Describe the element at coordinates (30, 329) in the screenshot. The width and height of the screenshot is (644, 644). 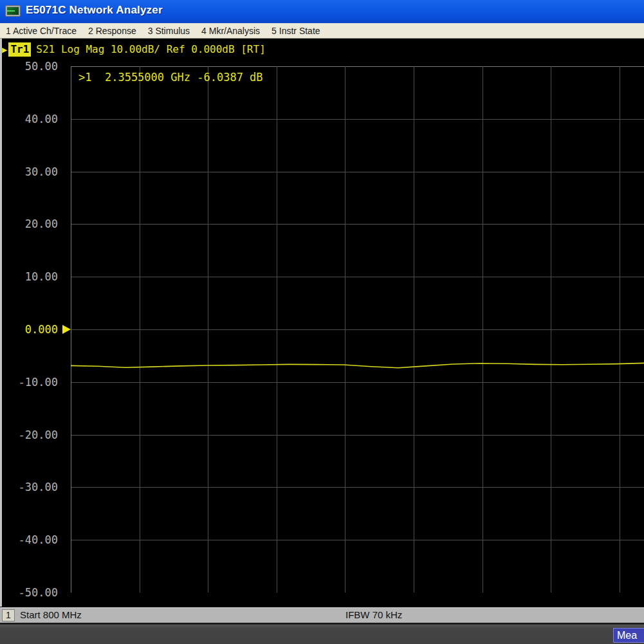
I see `y-axis-label: 0.000` at that location.